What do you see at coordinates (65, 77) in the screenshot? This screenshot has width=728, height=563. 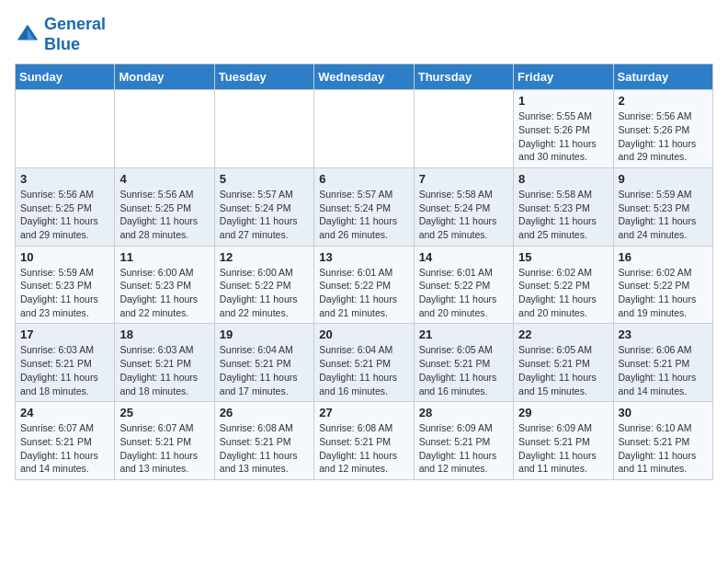 I see `weekday-header-sunday: Sunday` at bounding box center [65, 77].